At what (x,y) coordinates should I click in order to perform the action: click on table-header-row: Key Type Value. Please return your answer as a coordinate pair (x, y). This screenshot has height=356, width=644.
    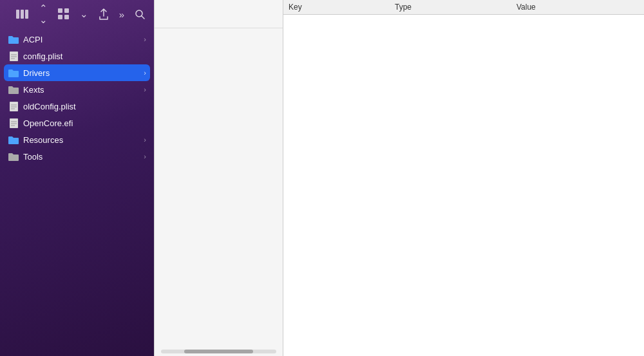
    Looking at the image, I should click on (464, 8).